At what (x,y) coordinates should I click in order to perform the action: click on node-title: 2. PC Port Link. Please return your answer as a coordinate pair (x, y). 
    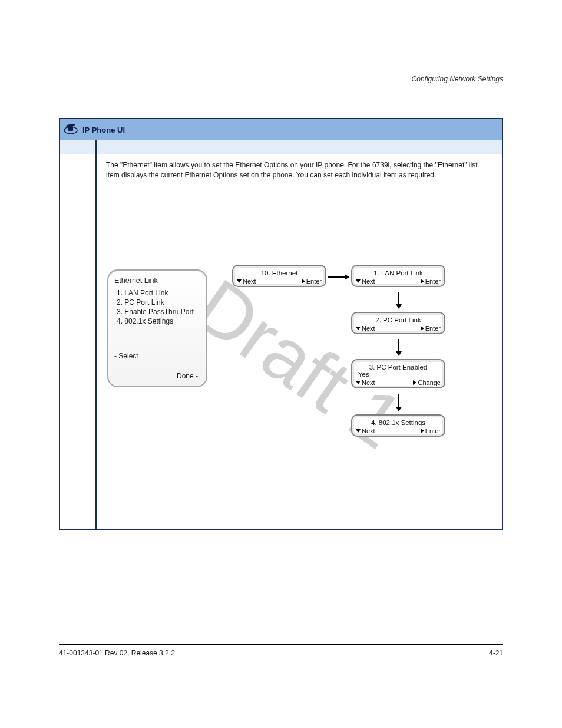
    Looking at the image, I should click on (398, 320).